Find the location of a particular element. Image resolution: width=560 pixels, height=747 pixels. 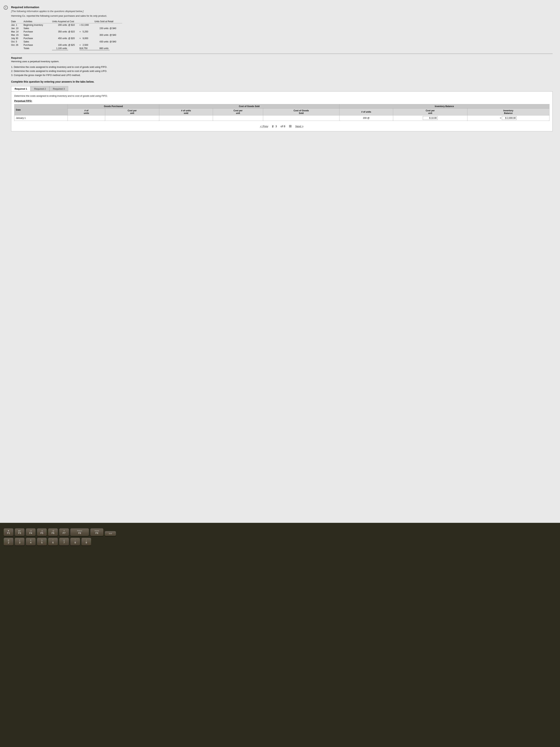

inv-units-header: # of units is located at coordinates (366, 112).